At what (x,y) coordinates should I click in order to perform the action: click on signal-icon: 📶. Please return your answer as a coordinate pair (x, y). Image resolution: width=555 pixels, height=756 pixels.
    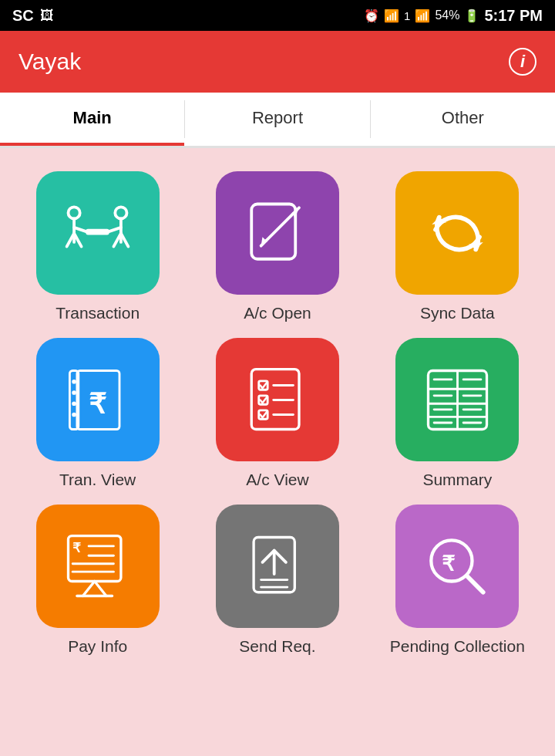
    Looking at the image, I should click on (422, 15).